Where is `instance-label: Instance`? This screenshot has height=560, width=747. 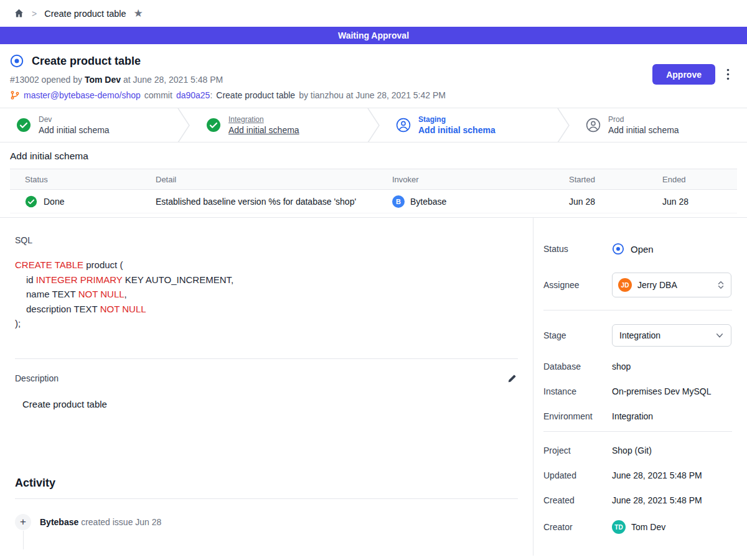
instance-label: Instance is located at coordinates (578, 391).